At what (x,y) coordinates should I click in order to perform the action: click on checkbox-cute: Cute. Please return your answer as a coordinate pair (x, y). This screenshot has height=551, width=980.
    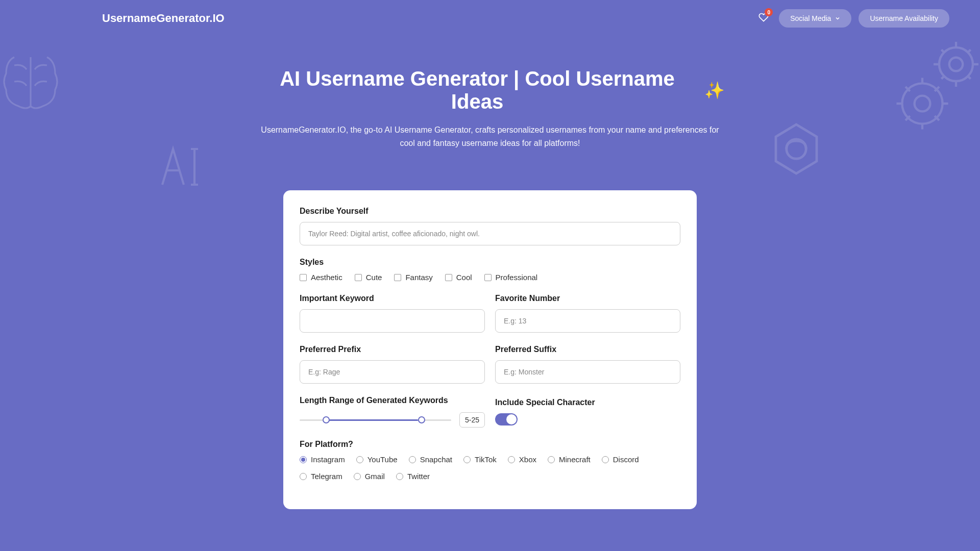
    Looking at the image, I should click on (369, 278).